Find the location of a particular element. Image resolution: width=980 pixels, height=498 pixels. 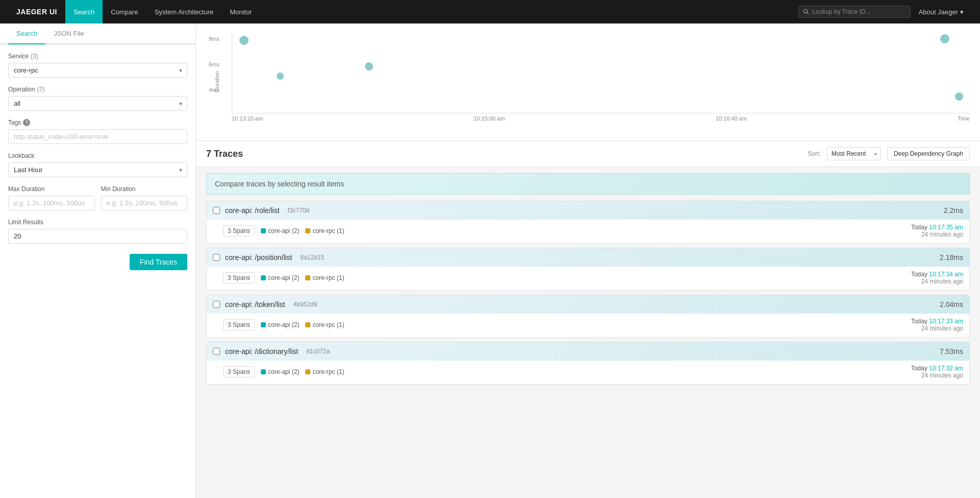

nav-compare: Compare is located at coordinates (125, 12).